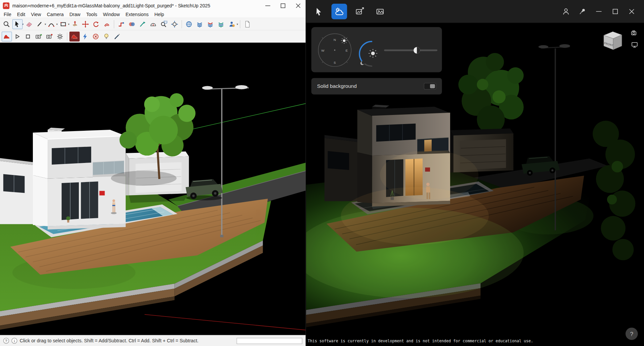 This screenshot has width=644, height=346. What do you see at coordinates (211, 24) in the screenshot?
I see `style-hidden-line-icon` at bounding box center [211, 24].